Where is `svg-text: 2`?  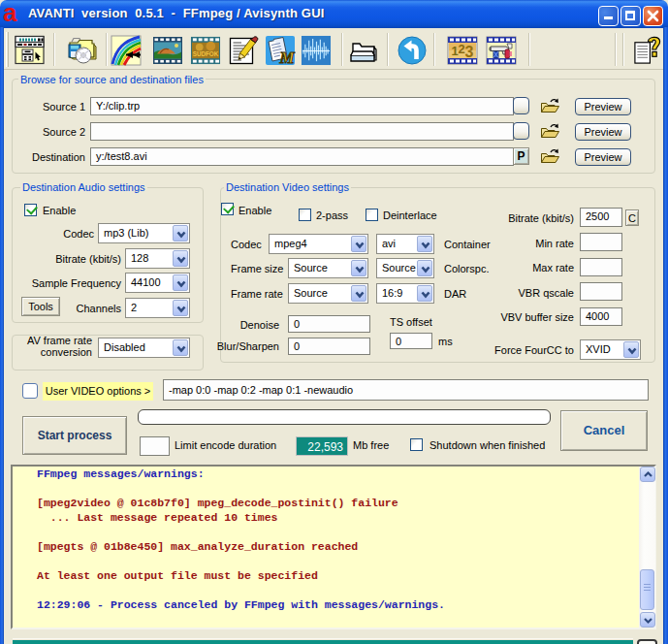 svg-text: 2 is located at coordinates (461, 48).